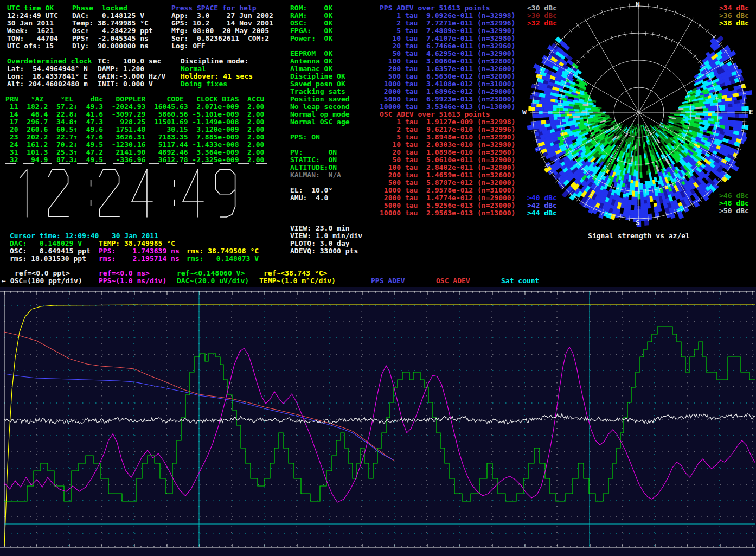  What do you see at coordinates (42, 273) in the screenshot?
I see `osc-ref: ref=<0.0 ppt>` at bounding box center [42, 273].